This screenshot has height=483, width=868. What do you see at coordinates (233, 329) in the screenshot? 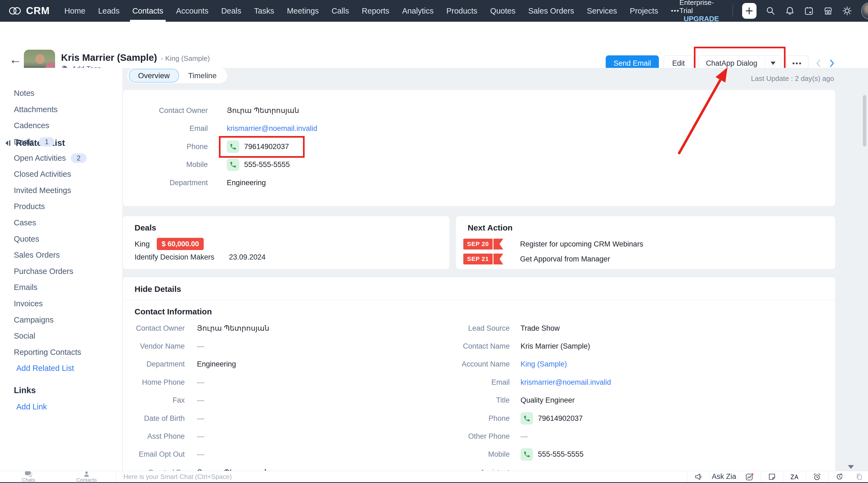
I see `field-value-contact-owner: Յուրա Պետրոսյան` at bounding box center [233, 329].